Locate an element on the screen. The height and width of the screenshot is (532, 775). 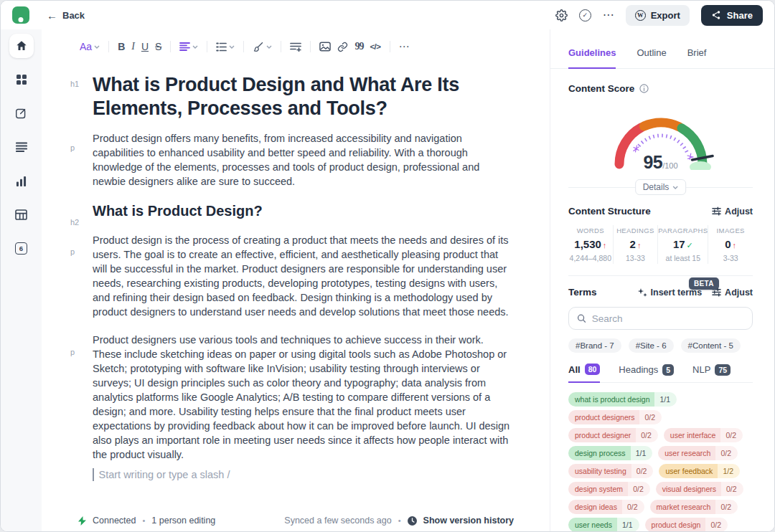
share-icon is located at coordinates (716, 15).